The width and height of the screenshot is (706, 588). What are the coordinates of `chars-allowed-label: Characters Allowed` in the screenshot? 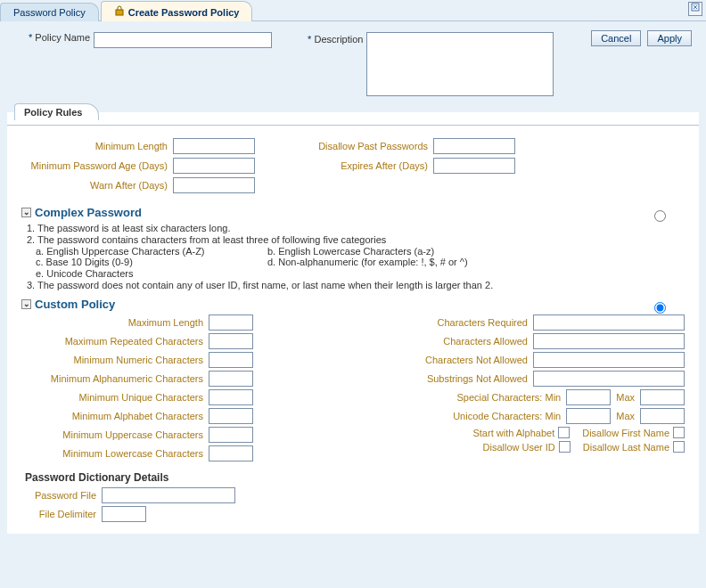 It's located at (457, 341).